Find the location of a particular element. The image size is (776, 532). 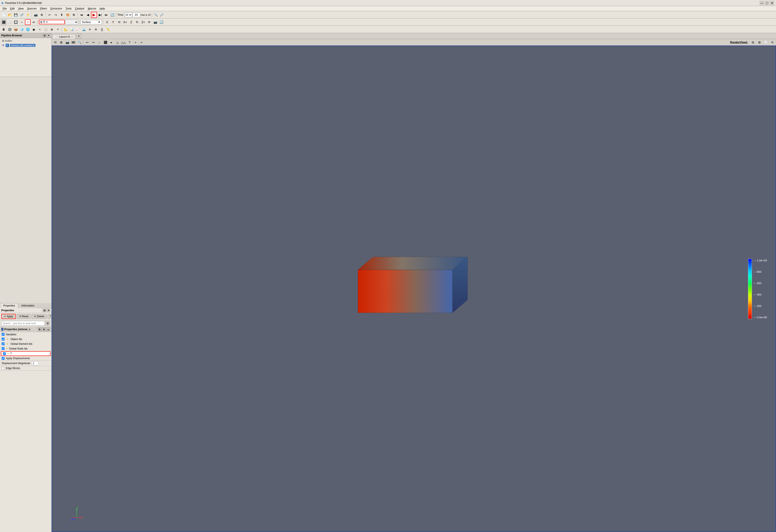

layout-tab-1: ⬜ Layout #1 ✕ is located at coordinates (64, 37).